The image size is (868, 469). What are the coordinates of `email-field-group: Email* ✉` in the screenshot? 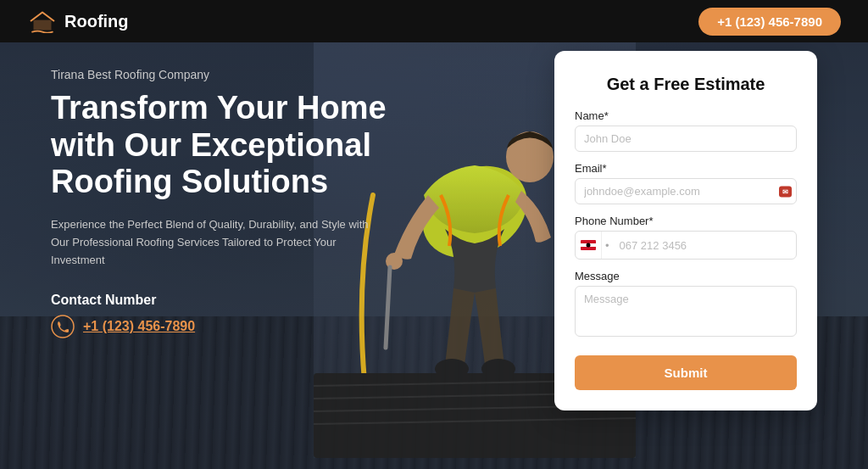 It's located at (686, 183).